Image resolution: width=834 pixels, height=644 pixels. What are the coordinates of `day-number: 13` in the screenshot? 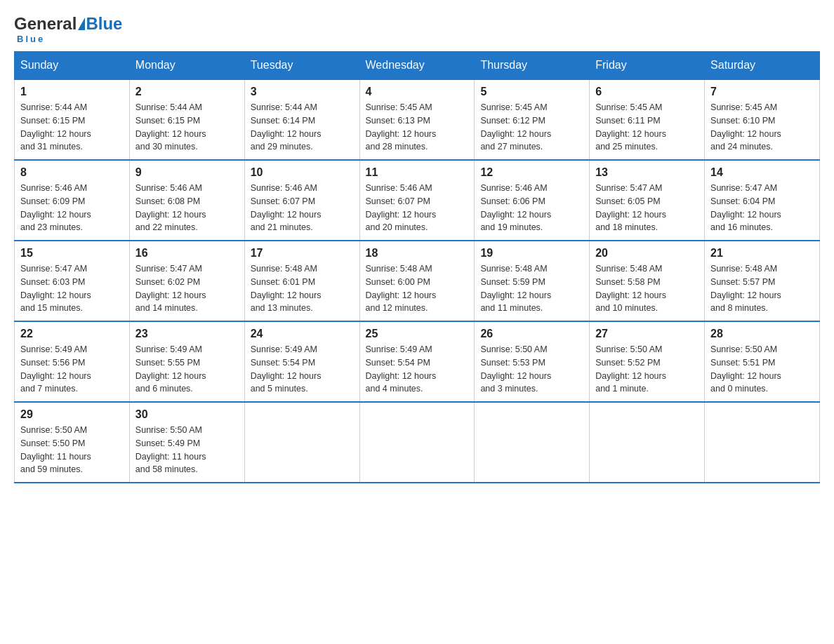 It's located at (647, 173).